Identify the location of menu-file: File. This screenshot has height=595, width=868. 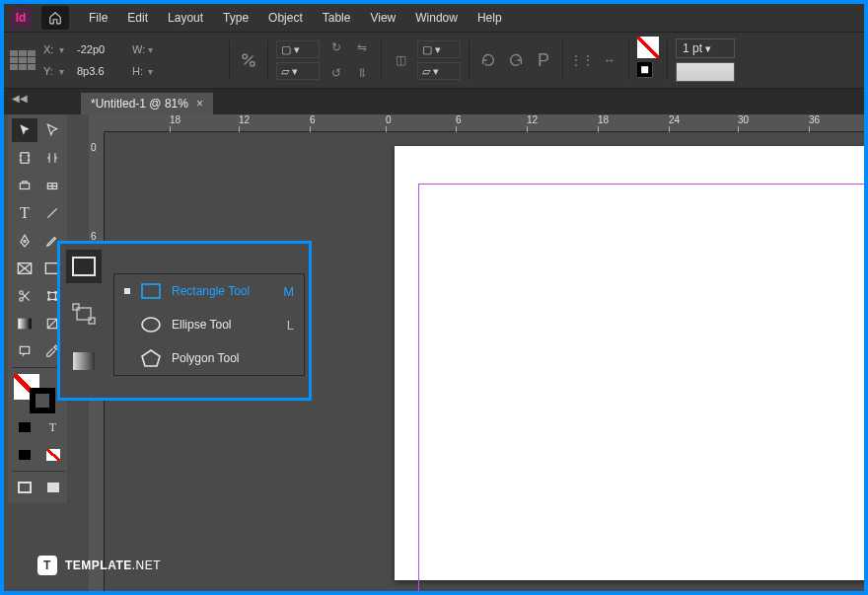
(99, 18).